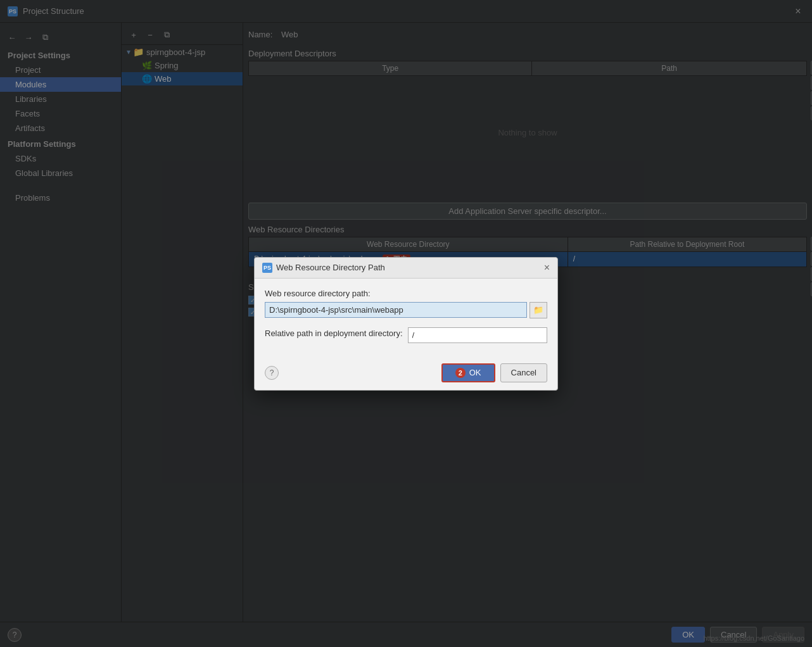 The width and height of the screenshot is (812, 647). What do you see at coordinates (524, 373) in the screenshot?
I see `dialog-cancel-button: Cancel` at bounding box center [524, 373].